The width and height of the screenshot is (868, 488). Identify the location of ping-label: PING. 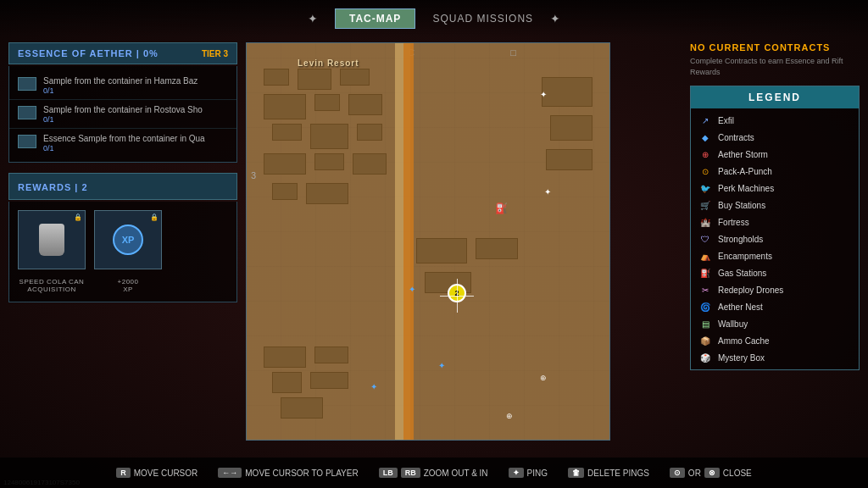
(537, 473).